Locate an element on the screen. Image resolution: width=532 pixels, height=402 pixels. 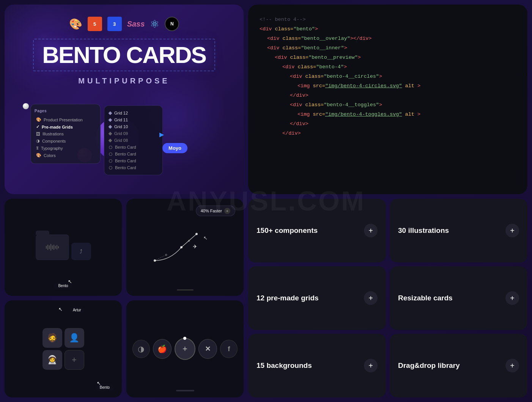
cursor-icon-2: ↖ is located at coordinates (61, 309).